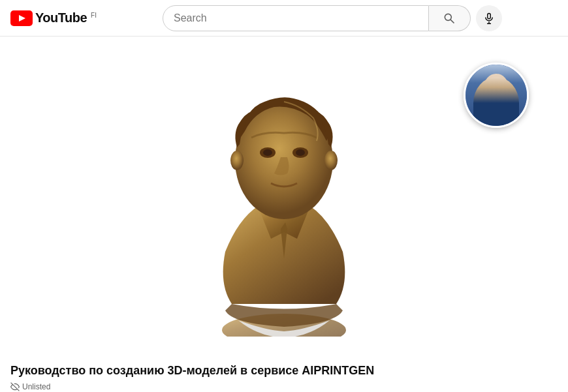 The width and height of the screenshot is (568, 392). Describe the element at coordinates (296, 18) in the screenshot. I see `search-input-wrap` at that location.